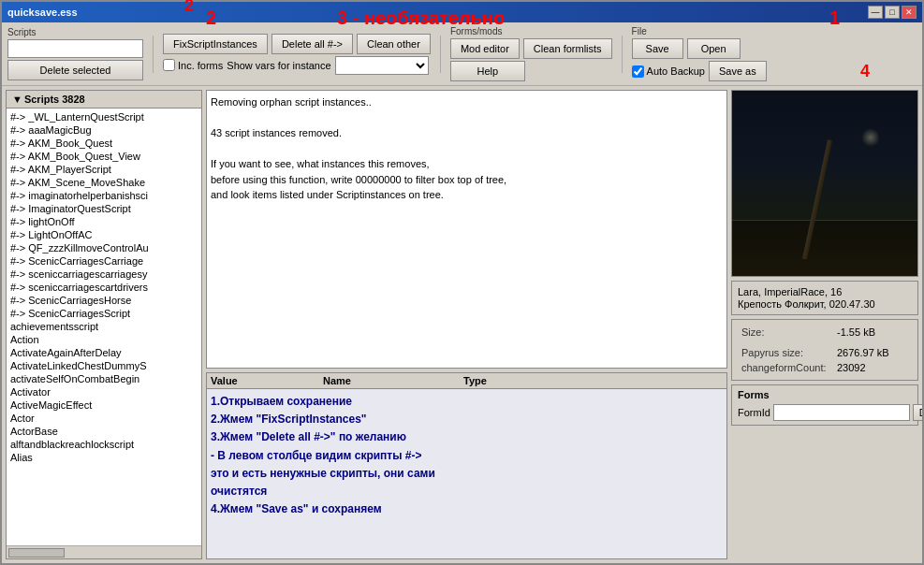 The image size is (924, 565). Describe the element at coordinates (297, 44) in the screenshot. I see `fix-row: FixScriptInstances Delete all #-> Clean …` at that location.